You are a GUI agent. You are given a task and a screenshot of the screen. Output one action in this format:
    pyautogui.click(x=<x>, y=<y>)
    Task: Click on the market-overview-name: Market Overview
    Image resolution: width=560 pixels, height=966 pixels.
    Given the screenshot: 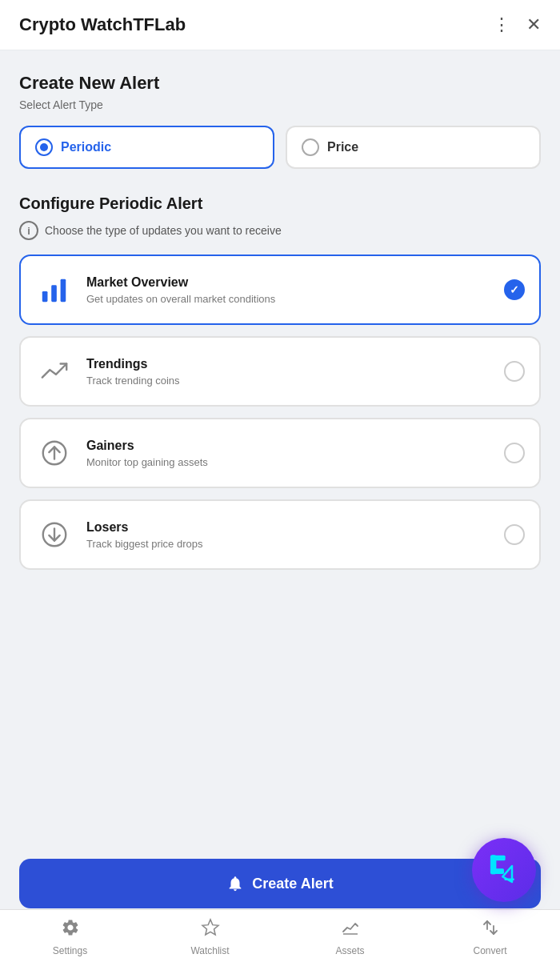 What is the action you would take?
    pyautogui.click(x=289, y=283)
    